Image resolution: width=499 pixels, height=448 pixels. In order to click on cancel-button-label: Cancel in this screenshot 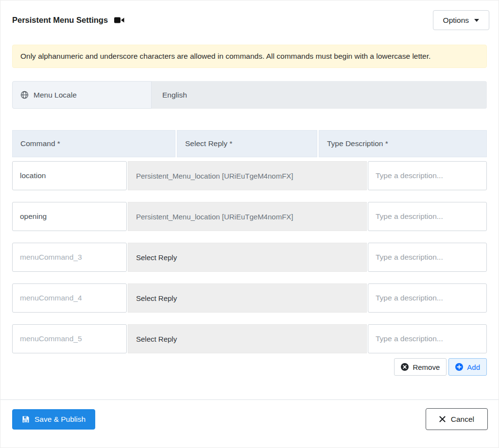, I will do `click(463, 419)`.